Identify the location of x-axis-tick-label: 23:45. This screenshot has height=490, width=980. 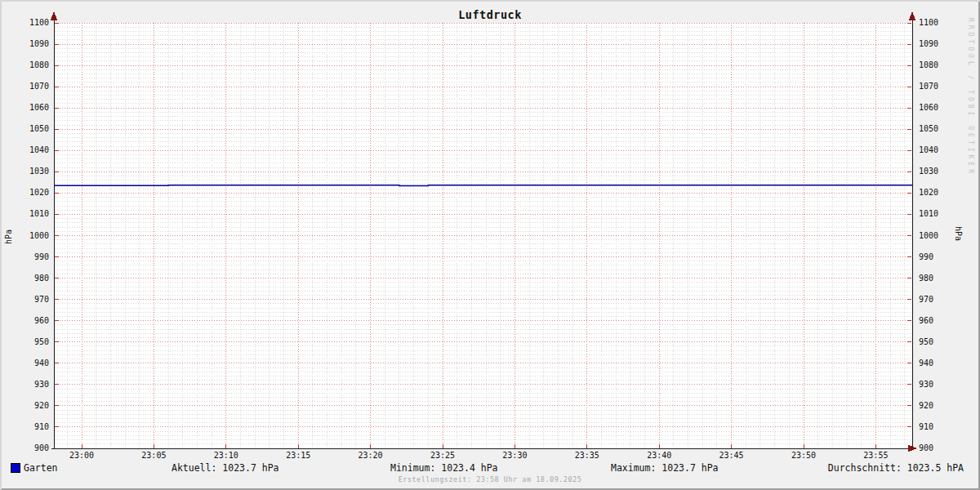
(732, 456).